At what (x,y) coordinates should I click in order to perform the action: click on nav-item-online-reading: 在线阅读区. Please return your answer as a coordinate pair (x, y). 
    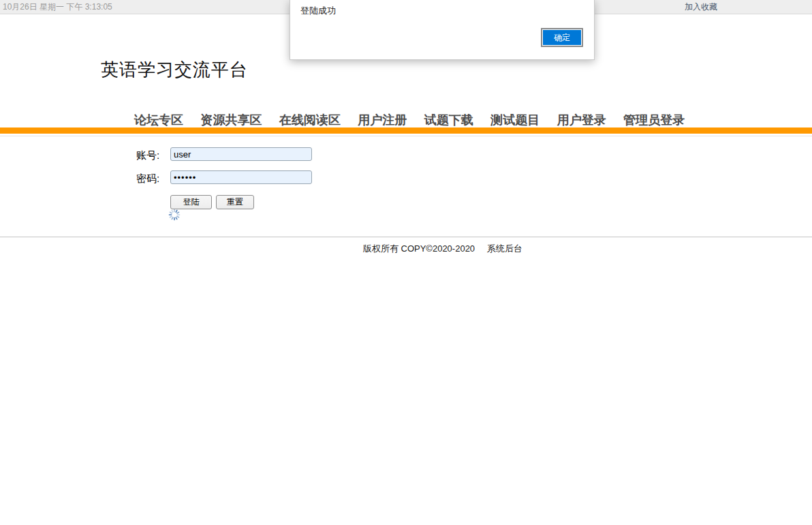
    Looking at the image, I should click on (310, 120).